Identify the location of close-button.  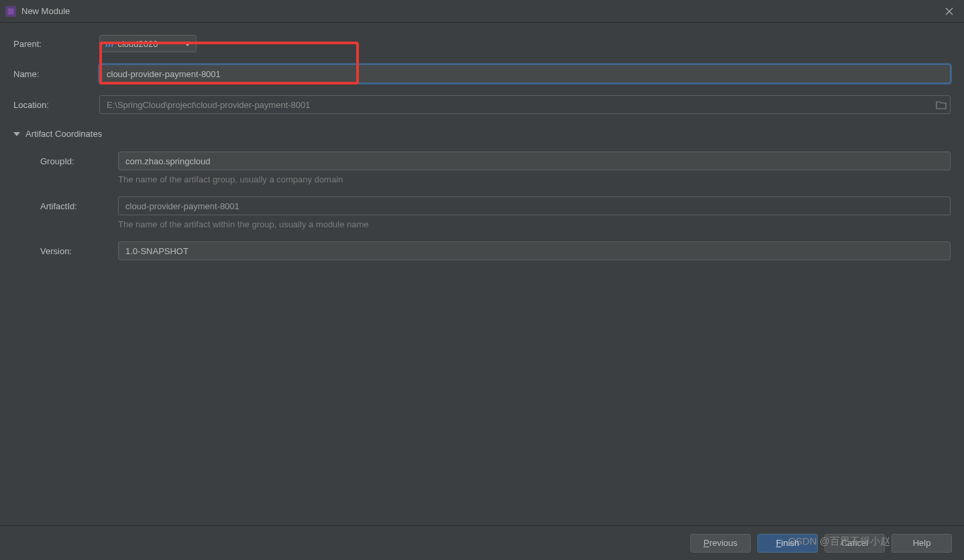
(949, 11).